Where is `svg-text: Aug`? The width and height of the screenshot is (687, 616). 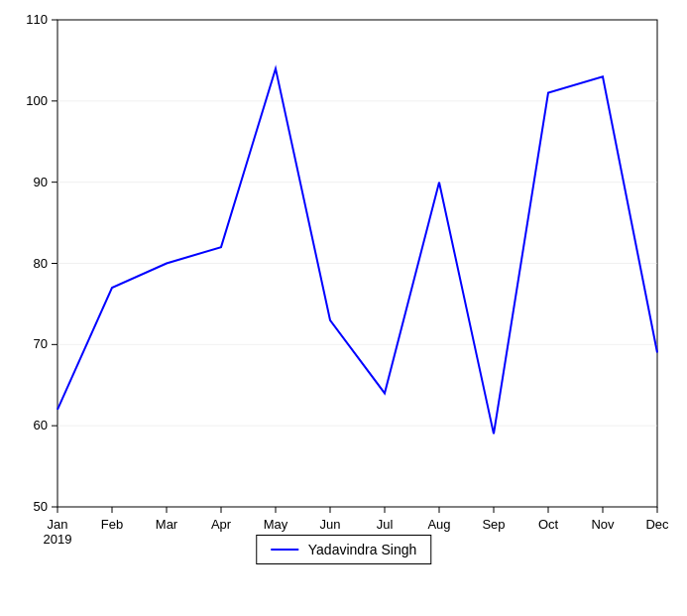
svg-text: Aug is located at coordinates (438, 524).